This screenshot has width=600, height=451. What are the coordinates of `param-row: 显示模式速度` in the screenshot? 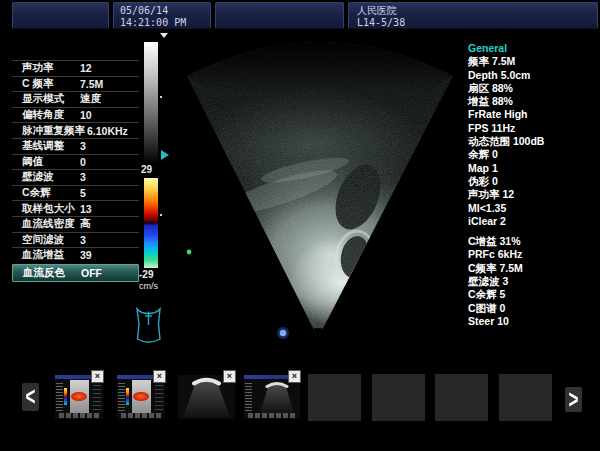 It's located at (76, 99).